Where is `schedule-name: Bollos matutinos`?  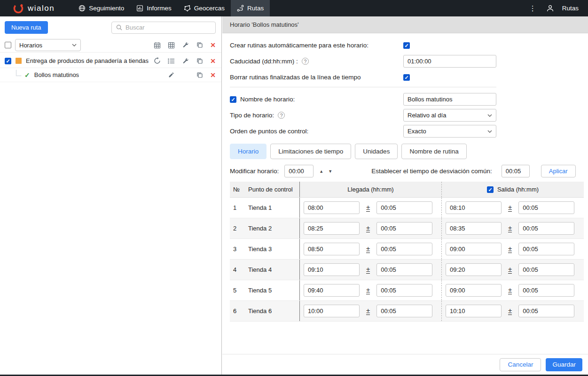 schedule-name: Bollos matutinos is located at coordinates (56, 75).